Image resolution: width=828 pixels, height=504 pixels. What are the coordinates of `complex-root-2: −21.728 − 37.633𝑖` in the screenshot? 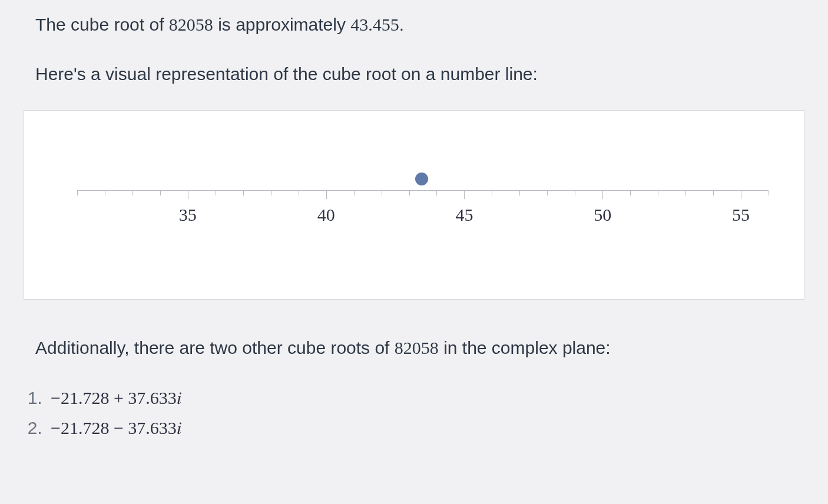 It's located at (116, 427).